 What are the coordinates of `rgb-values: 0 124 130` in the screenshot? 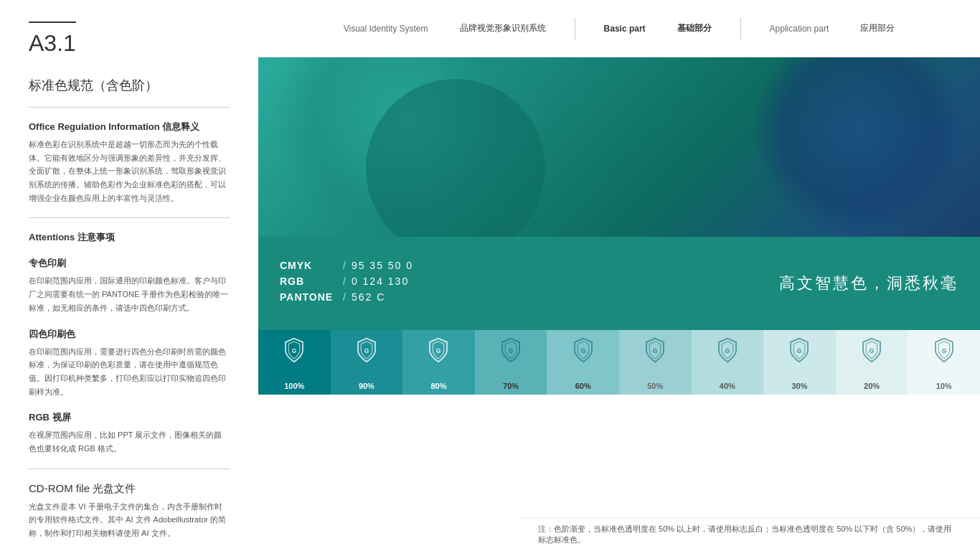 It's located at (380, 281).